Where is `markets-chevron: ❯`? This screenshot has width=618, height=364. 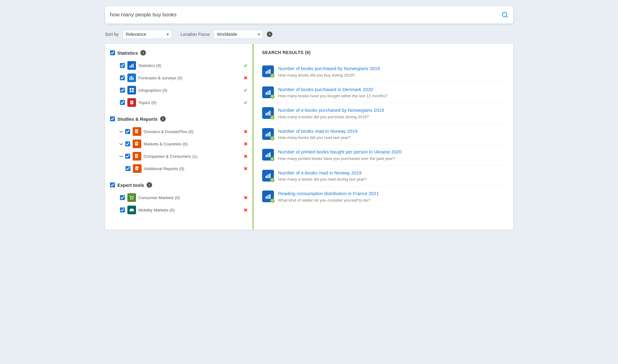 markets-chevron: ❯ is located at coordinates (121, 144).